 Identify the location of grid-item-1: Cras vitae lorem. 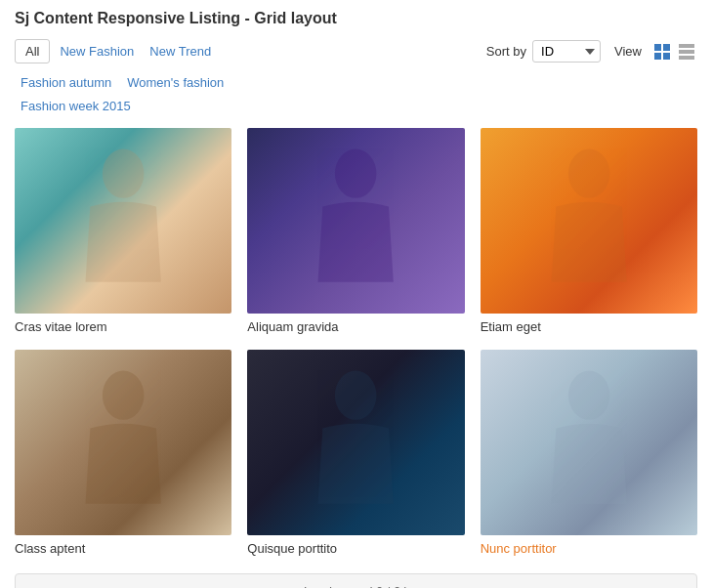
(123, 231).